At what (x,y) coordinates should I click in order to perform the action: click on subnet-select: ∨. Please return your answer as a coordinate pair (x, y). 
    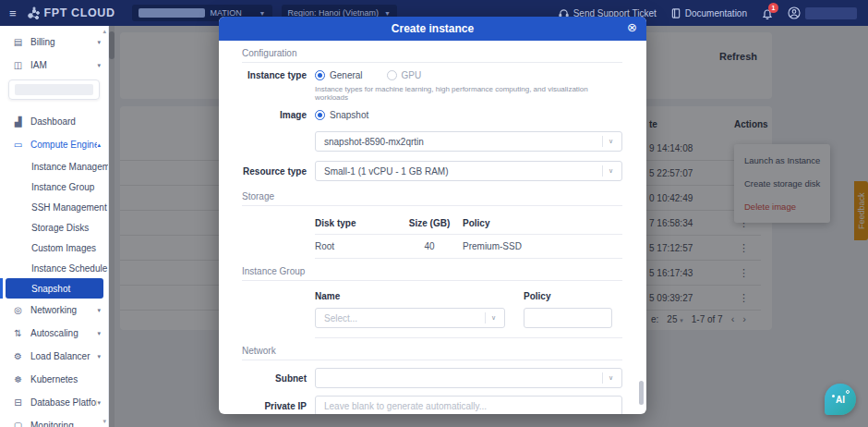
    Looking at the image, I should click on (469, 378).